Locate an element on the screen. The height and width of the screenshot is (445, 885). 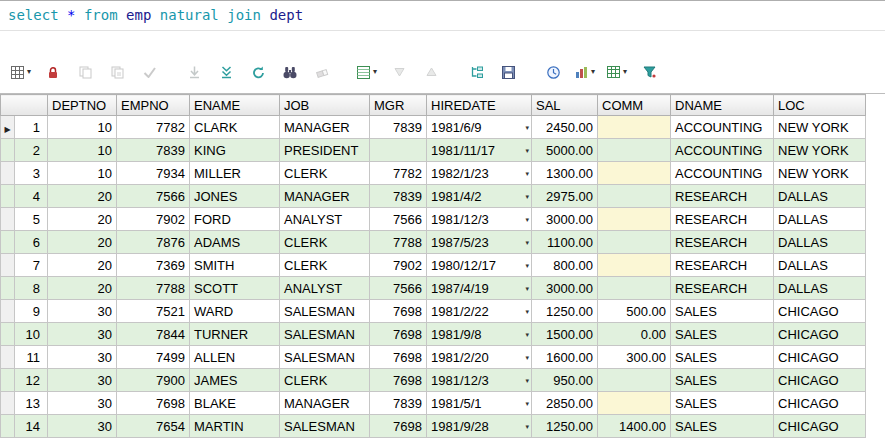
copy-button is located at coordinates (85, 72).